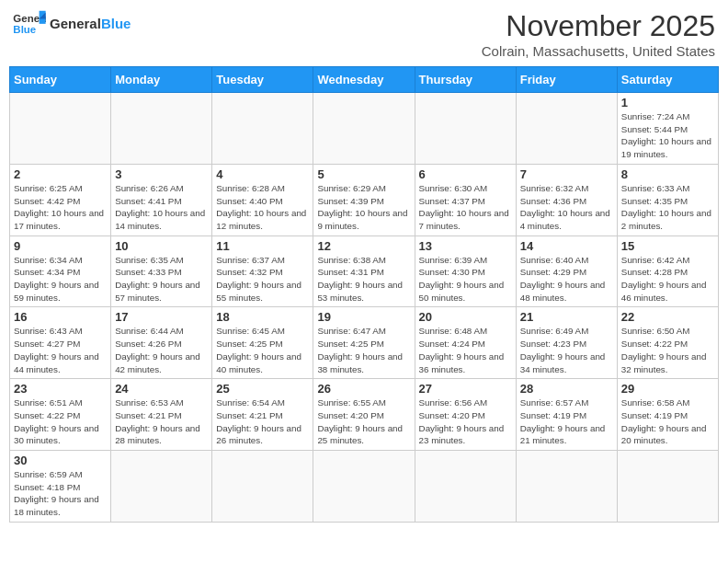 Image resolution: width=728 pixels, height=563 pixels. What do you see at coordinates (364, 34) in the screenshot?
I see `page-header: General Blue GeneralBlue November 2025 C…` at bounding box center [364, 34].